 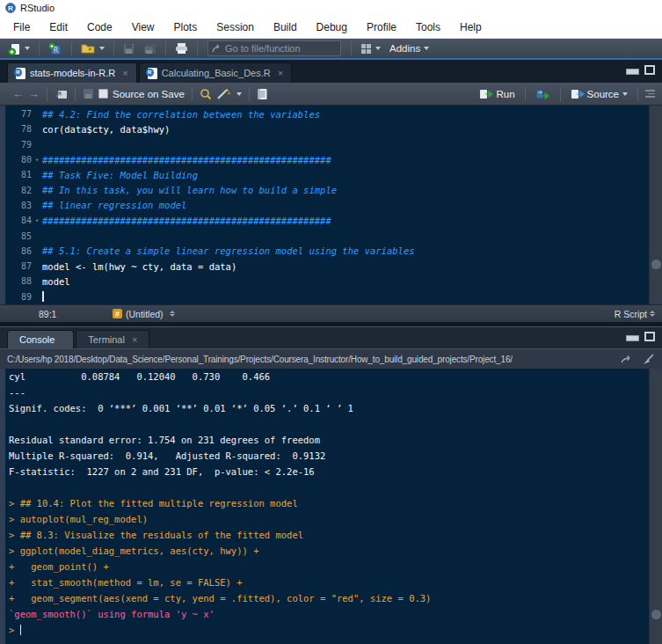 What do you see at coordinates (656, 264) in the screenshot?
I see `editor-scrollbar-thumb` at bounding box center [656, 264].